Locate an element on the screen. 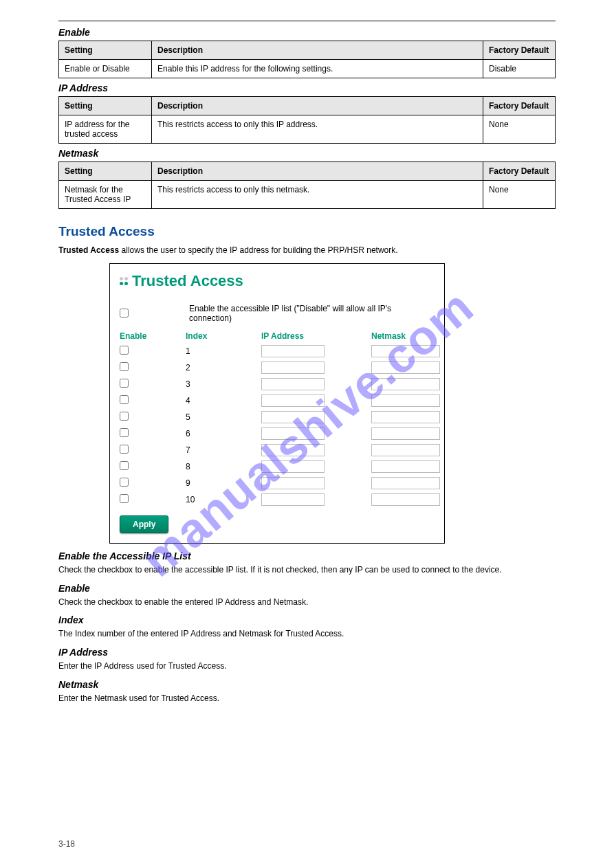 Image resolution: width=614 pixels, height=868 pixels. td-desc: This restricts access to only this IP ad… is located at coordinates (318, 129).